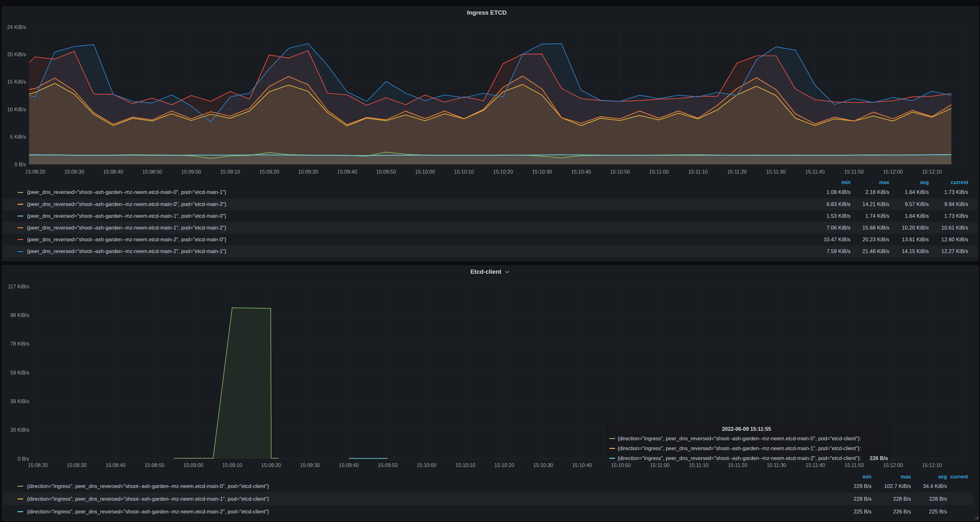 The width and height of the screenshot is (980, 522). I want to click on svg-text: 5 KiB/s, so click(18, 137).